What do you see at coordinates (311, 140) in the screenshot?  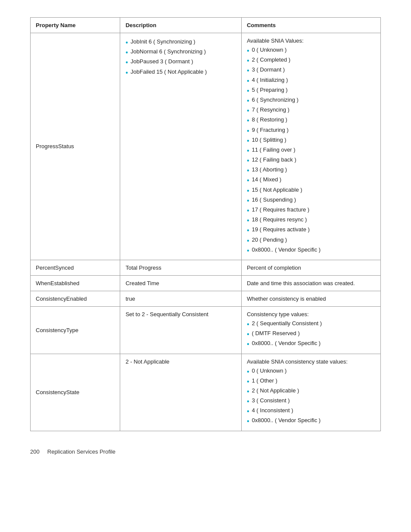 I see `list-item: •10 ( Splitting )` at bounding box center [311, 140].